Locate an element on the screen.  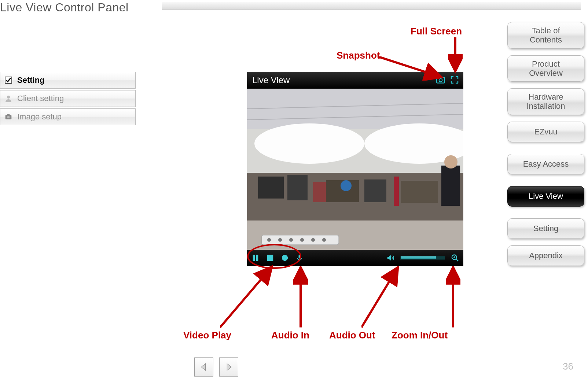
page-number: 36 is located at coordinates (568, 366).